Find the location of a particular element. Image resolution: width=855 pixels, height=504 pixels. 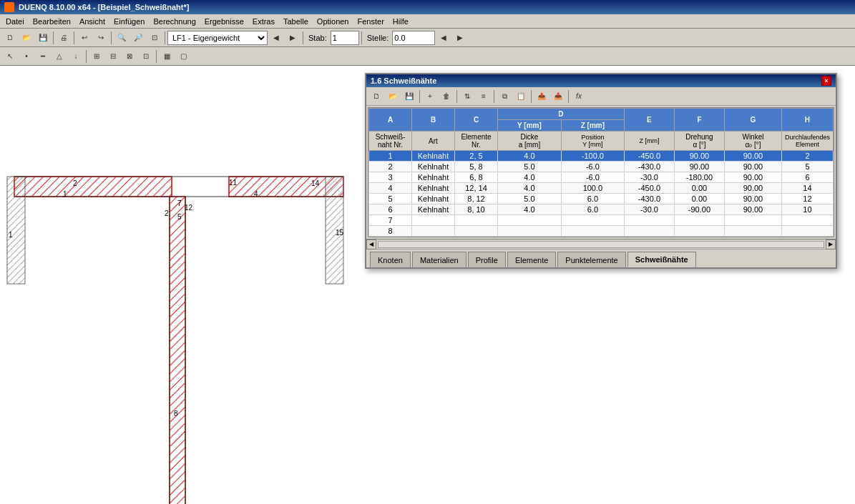

cell-r6-c0: 7 is located at coordinates (391, 220).